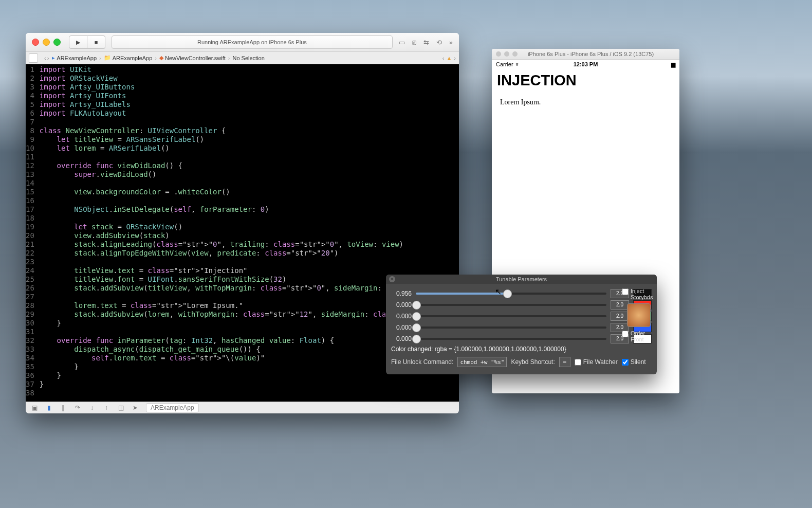 The image size is (812, 508). What do you see at coordinates (161, 58) in the screenshot?
I see `swift-file-icon: ◆` at bounding box center [161, 58].